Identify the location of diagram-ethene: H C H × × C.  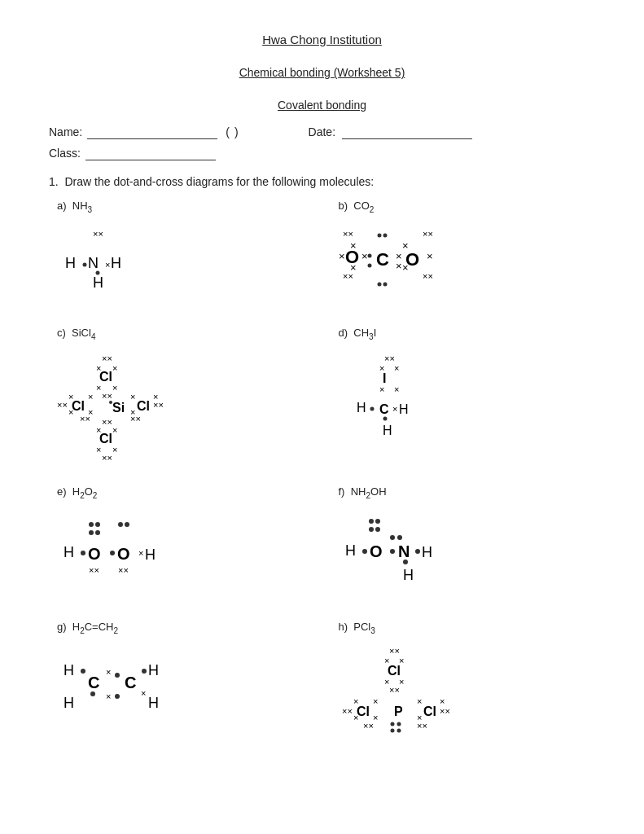
(138, 686).